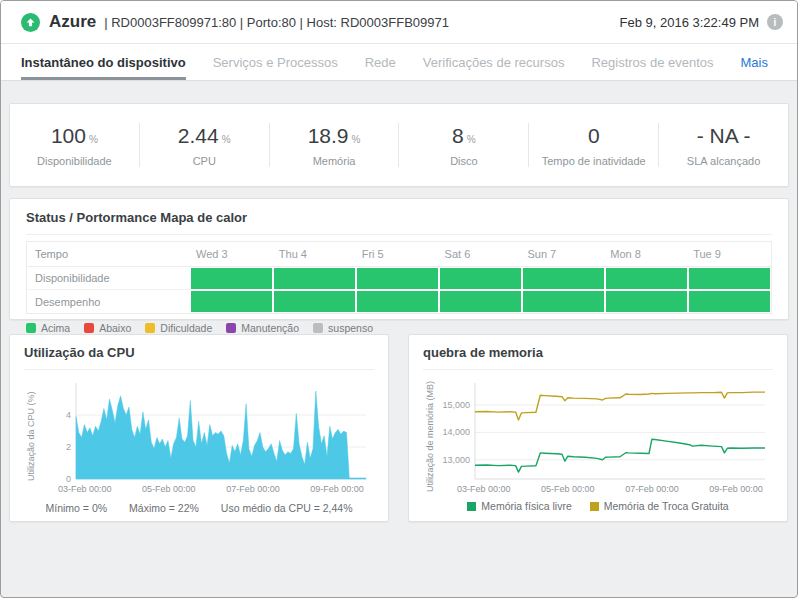 The image size is (800, 600). Describe the element at coordinates (199, 428) in the screenshot. I see `cpu-chart-card: Utilização da CPU Utilização da CPU (%) …` at that location.